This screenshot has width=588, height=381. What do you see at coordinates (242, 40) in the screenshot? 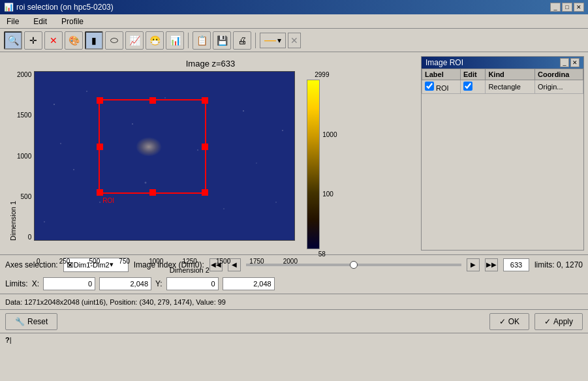
I see `print-button: 🖨` at bounding box center [242, 40].